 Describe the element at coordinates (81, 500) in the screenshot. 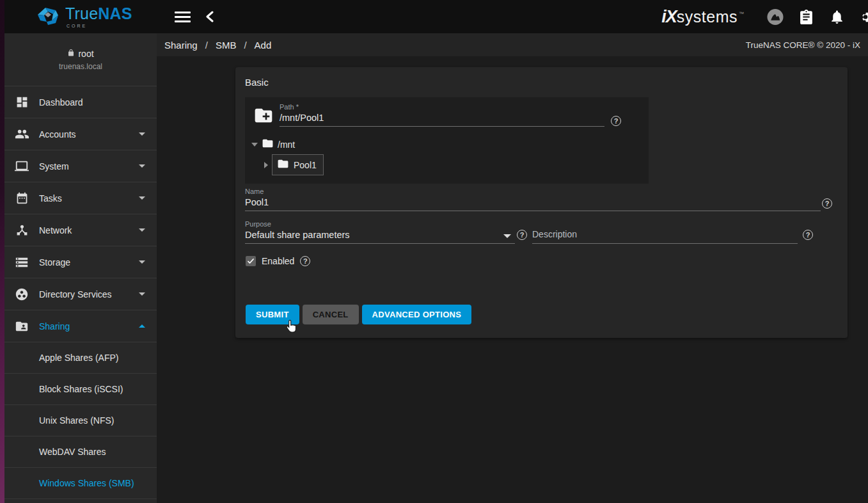

I see `sidebar-divider` at that location.